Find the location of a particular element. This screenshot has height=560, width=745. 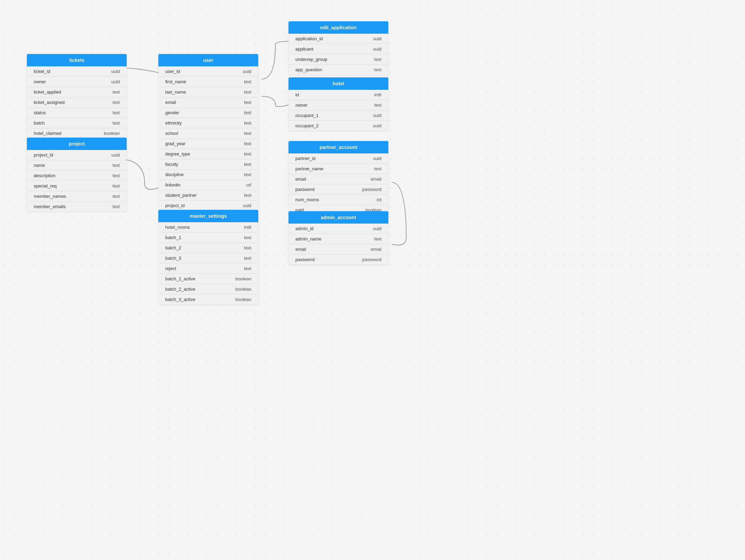

column-name: gender is located at coordinates (172, 113).